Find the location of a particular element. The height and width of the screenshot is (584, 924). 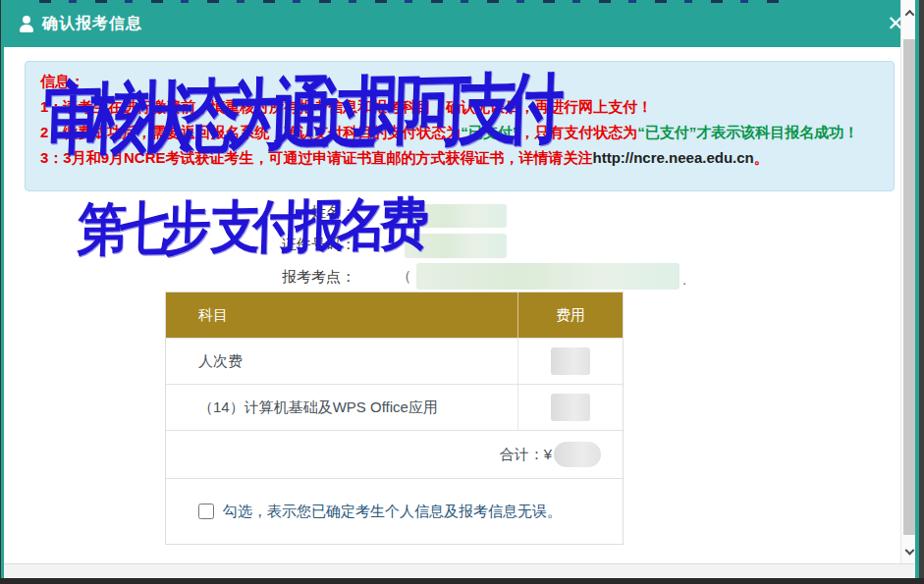

confirm-checkbox is located at coordinates (206, 511).